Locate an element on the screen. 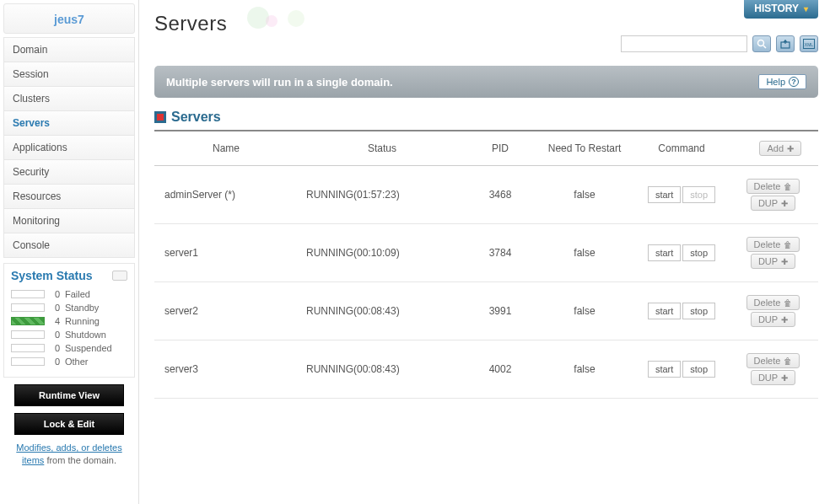 Image resolution: width=830 pixels, height=504 pixels. status-row-failed: 0Failed is located at coordinates (69, 294).